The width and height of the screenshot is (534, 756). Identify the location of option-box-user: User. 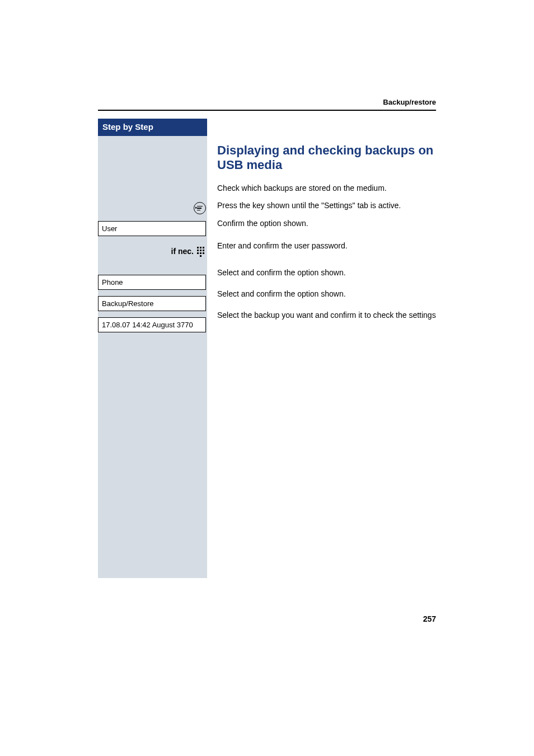
(152, 228).